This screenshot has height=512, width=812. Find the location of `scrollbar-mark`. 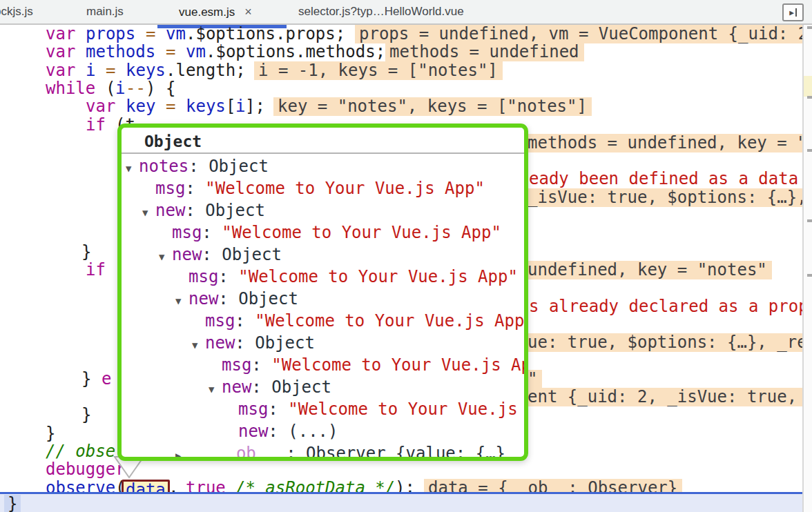

scrollbar-mark is located at coordinates (809, 97).